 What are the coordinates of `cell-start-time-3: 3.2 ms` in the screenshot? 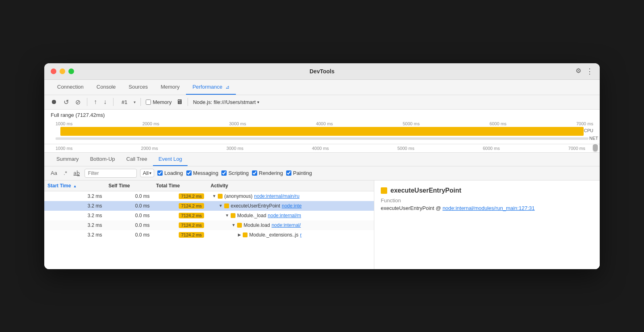 It's located at (75, 225).